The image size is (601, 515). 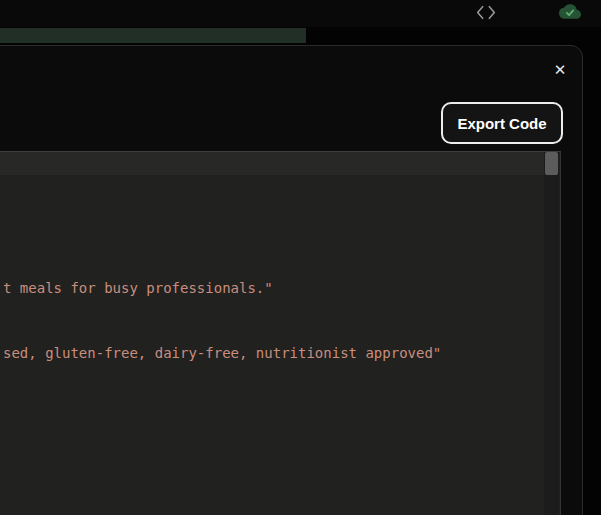 What do you see at coordinates (502, 123) in the screenshot?
I see `export-code-button: Export Code` at bounding box center [502, 123].